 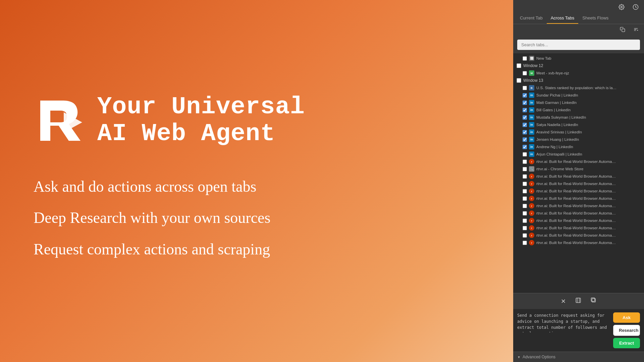 I want to click on feature-1: Ask and do actions across open tabs, so click(x=257, y=187).